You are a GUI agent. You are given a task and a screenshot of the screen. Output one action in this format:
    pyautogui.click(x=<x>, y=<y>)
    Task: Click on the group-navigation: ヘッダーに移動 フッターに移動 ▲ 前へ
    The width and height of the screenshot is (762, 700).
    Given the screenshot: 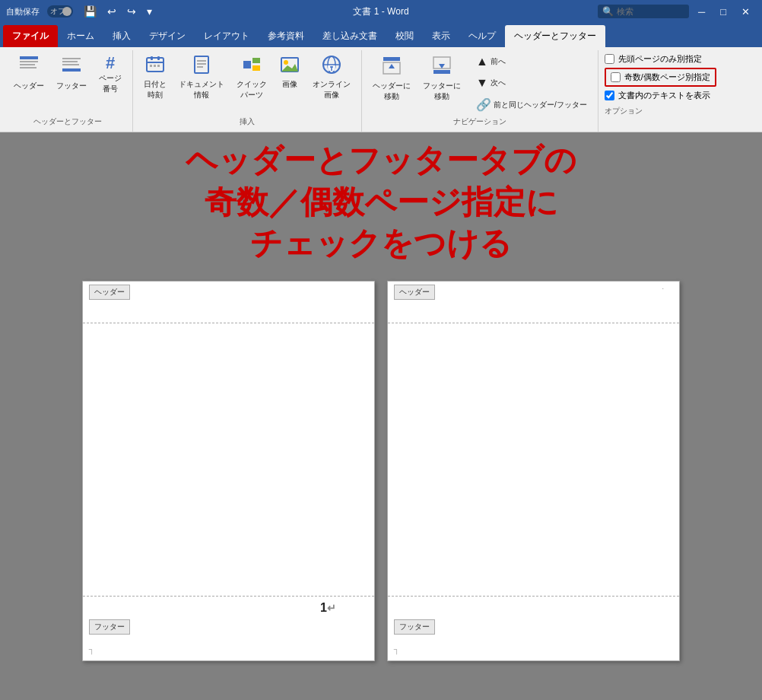 What is the action you would take?
    pyautogui.click(x=481, y=91)
    